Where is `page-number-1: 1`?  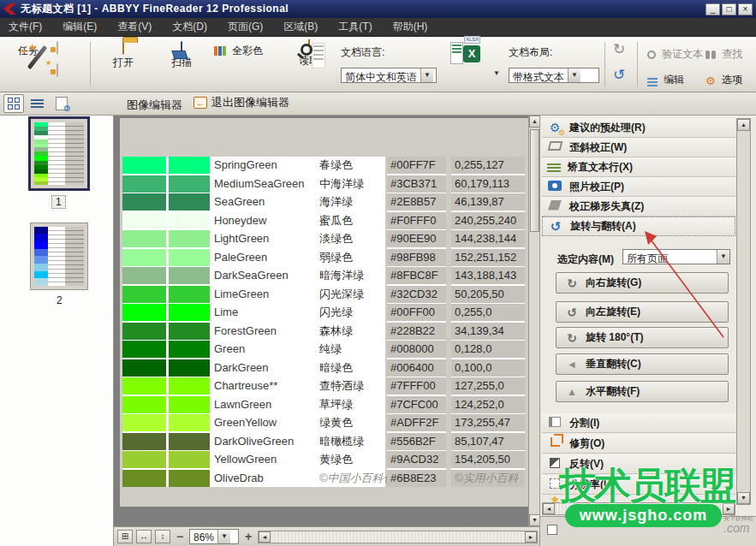
page-number-1: 1 is located at coordinates (58, 202).